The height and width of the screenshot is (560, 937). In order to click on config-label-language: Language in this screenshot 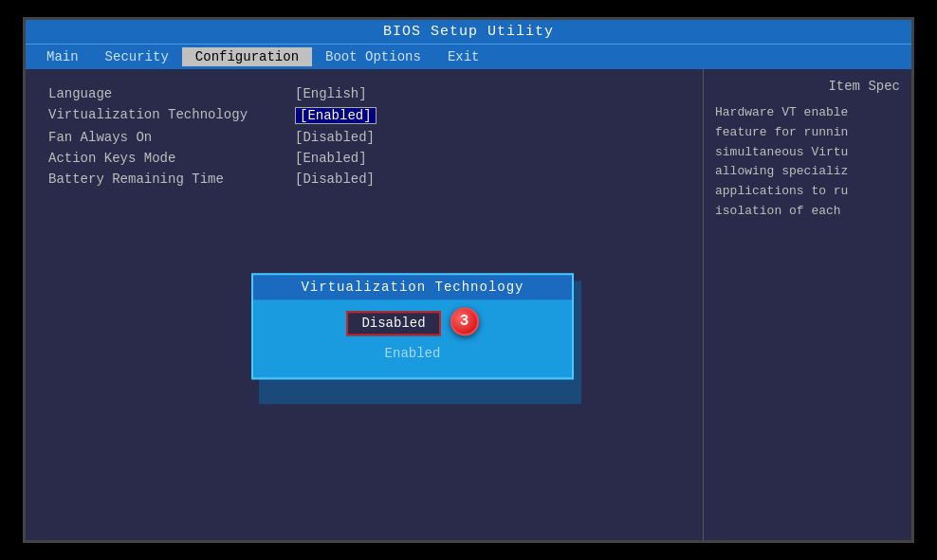, I will do `click(172, 94)`.